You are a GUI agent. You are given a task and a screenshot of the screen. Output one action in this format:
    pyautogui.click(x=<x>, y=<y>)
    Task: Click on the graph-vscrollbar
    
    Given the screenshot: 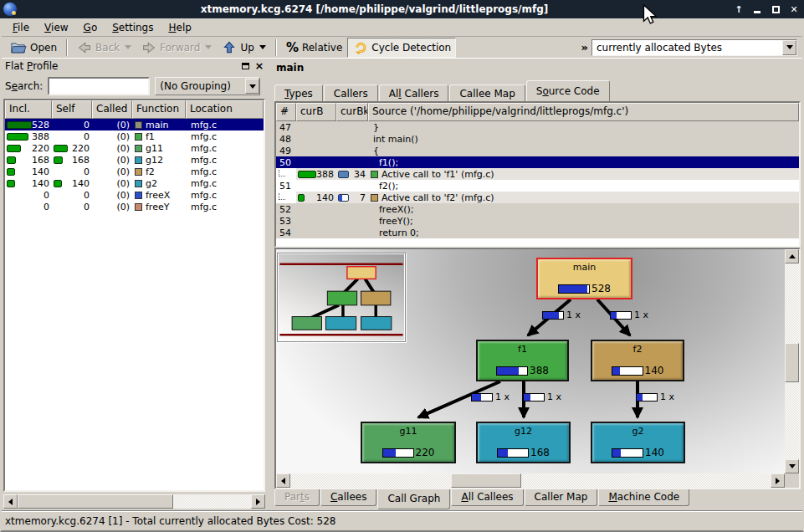 What is the action you would take?
    pyautogui.click(x=791, y=361)
    